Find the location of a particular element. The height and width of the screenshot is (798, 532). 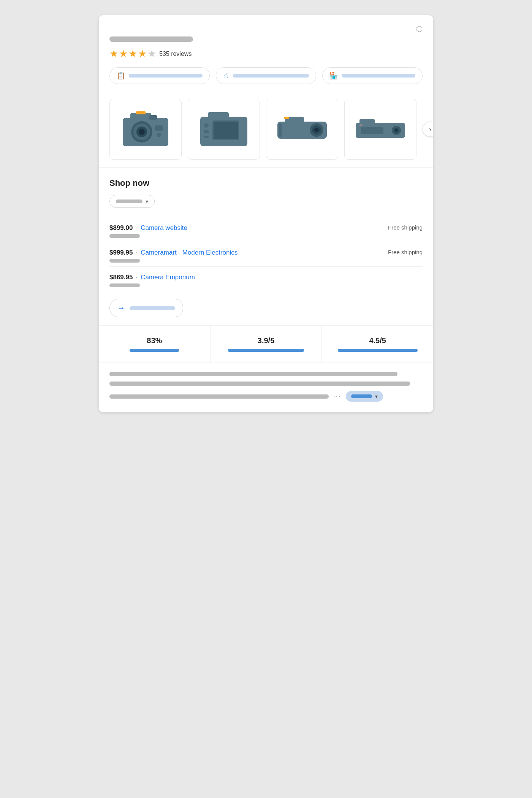

star-3: ★ is located at coordinates (133, 54).